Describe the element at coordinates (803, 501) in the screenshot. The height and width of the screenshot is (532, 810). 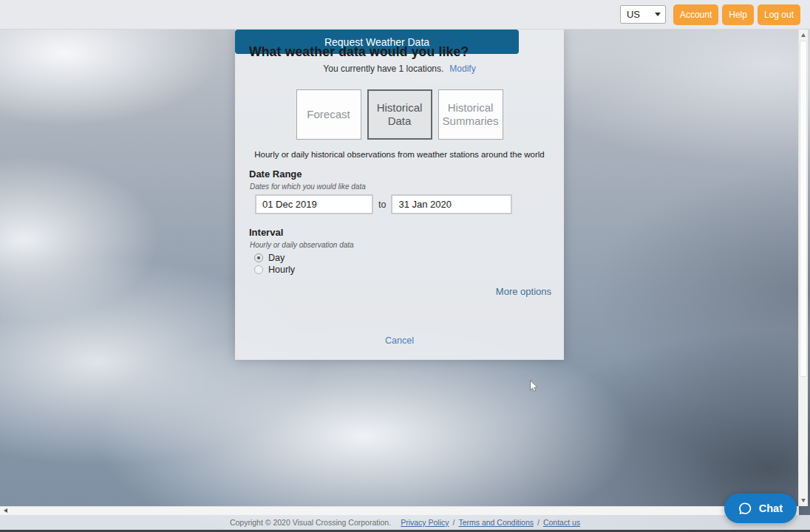
I see `scroll-down-icon` at that location.